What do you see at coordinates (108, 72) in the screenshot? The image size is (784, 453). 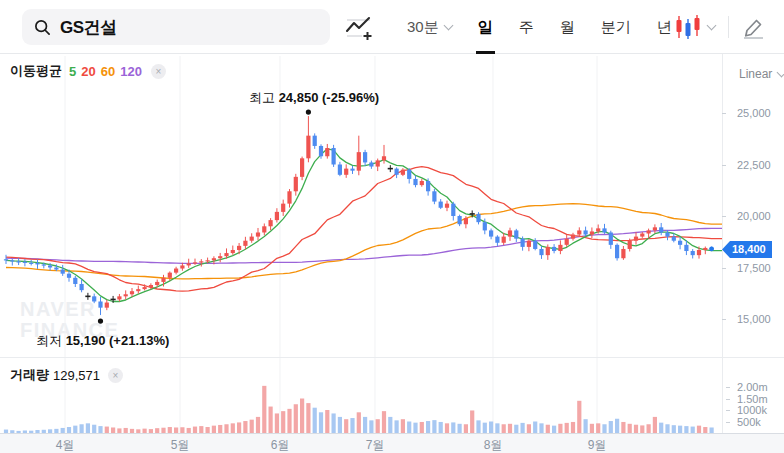 I see `ma-period-value: 60` at bounding box center [108, 72].